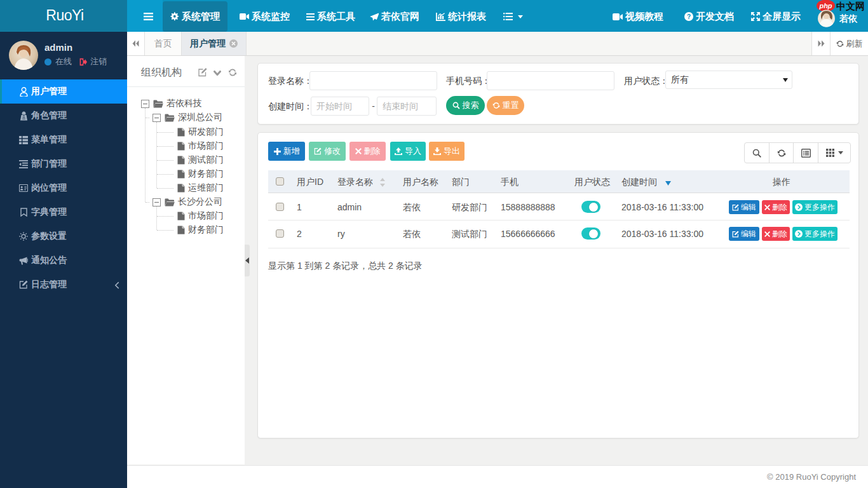 The height and width of the screenshot is (488, 868). What do you see at coordinates (848, 18) in the screenshot?
I see `svg-text: 若依` at bounding box center [848, 18].